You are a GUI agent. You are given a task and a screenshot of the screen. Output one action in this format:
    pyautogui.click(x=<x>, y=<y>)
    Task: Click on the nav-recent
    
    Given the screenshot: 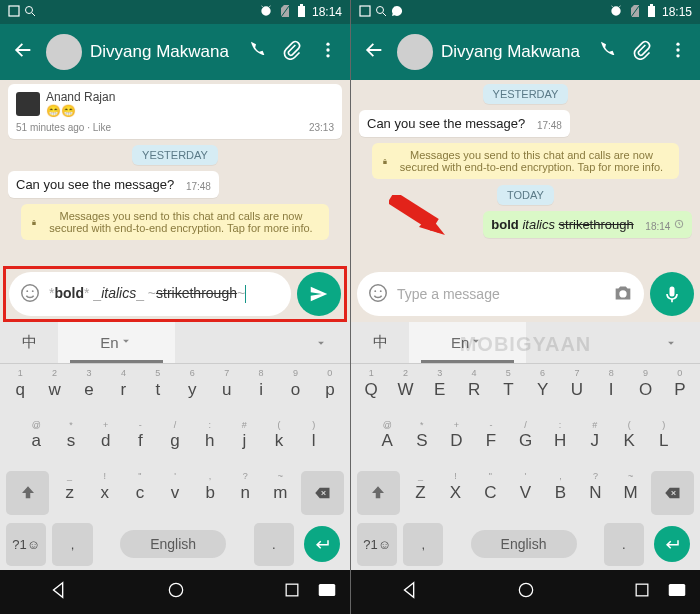 What is the action you would take?
    pyautogui.click(x=642, y=592)
    